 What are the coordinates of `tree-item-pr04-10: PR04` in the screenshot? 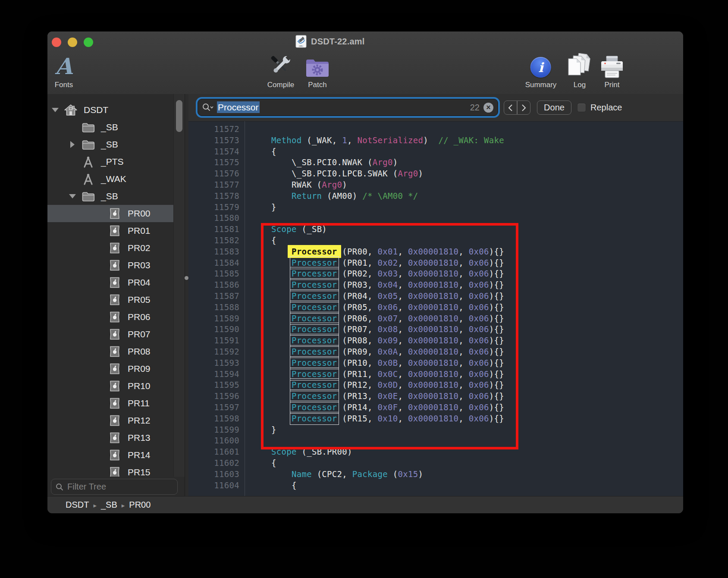 It's located at (116, 283).